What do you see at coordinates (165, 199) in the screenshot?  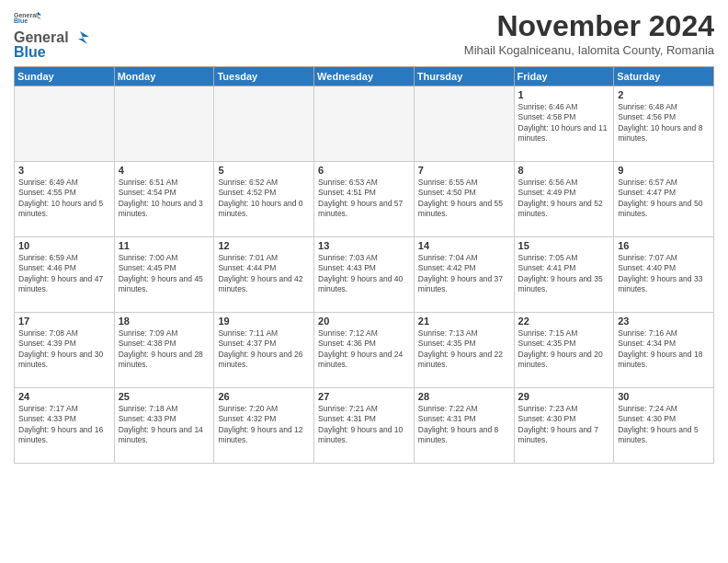 I see `day-info: Sunrise: 6:51 AM Sunset: 4:54 PM Dayligh…` at bounding box center [165, 199].